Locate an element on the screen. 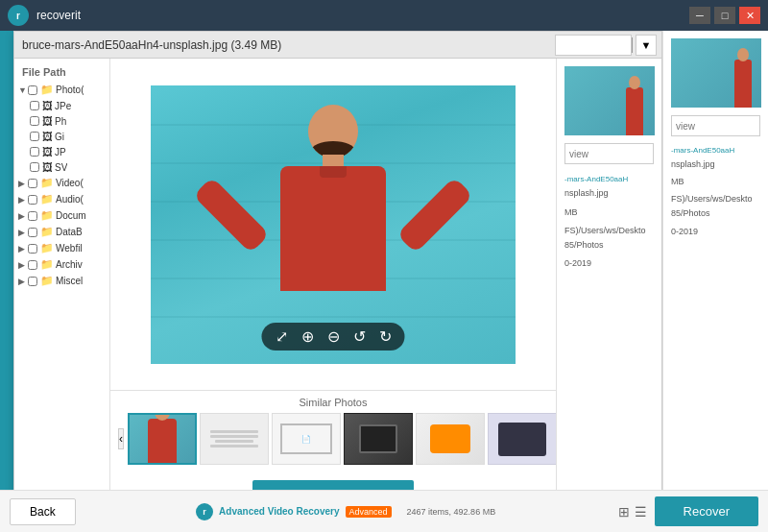 This screenshot has width=768, height=532. back-button: Back is located at coordinates (42, 512).